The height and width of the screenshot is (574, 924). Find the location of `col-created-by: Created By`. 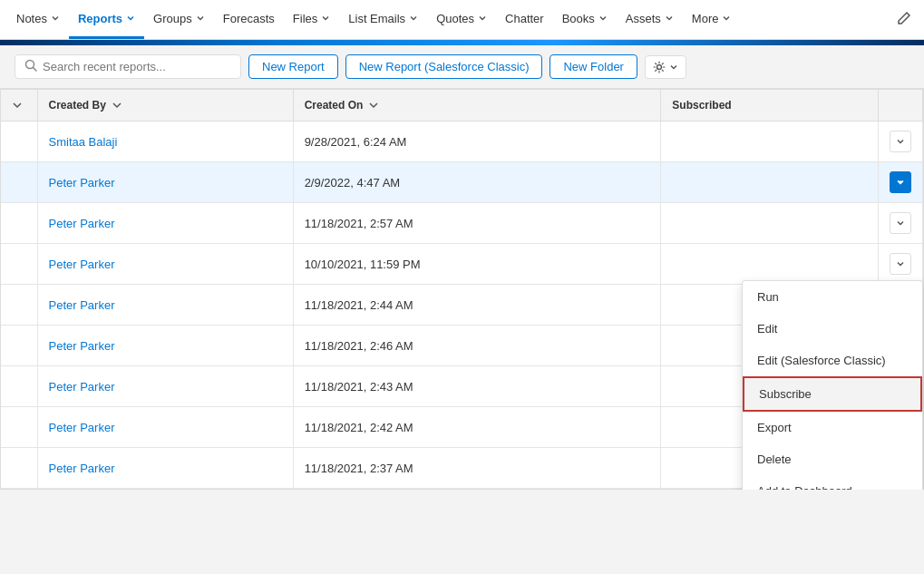

col-created-by: Created By is located at coordinates (165, 105).